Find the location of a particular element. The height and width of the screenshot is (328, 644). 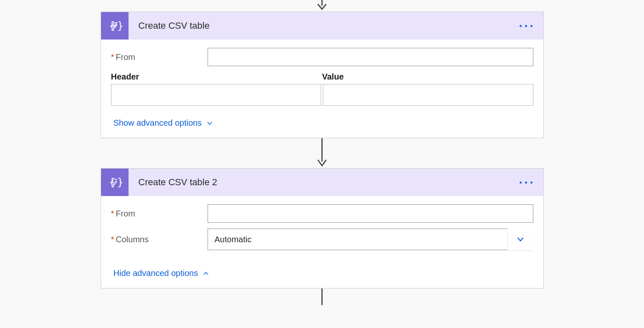

value-cell-input is located at coordinates (428, 95).